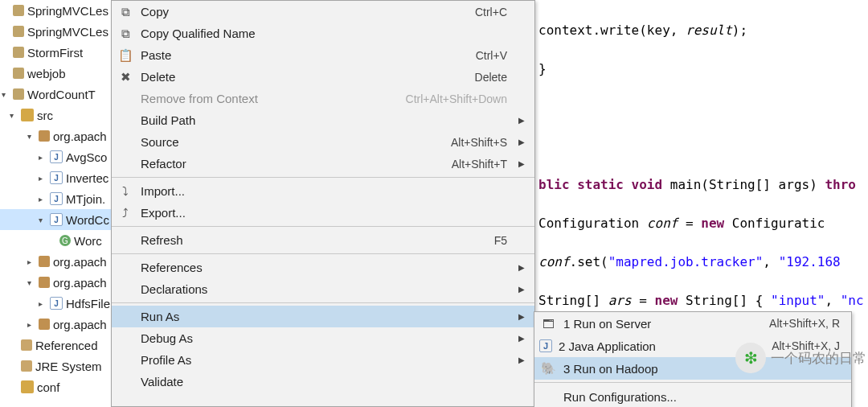 The height and width of the screenshot is (407, 868). I want to click on menu-item-build-path: Build Path▶, so click(323, 121).